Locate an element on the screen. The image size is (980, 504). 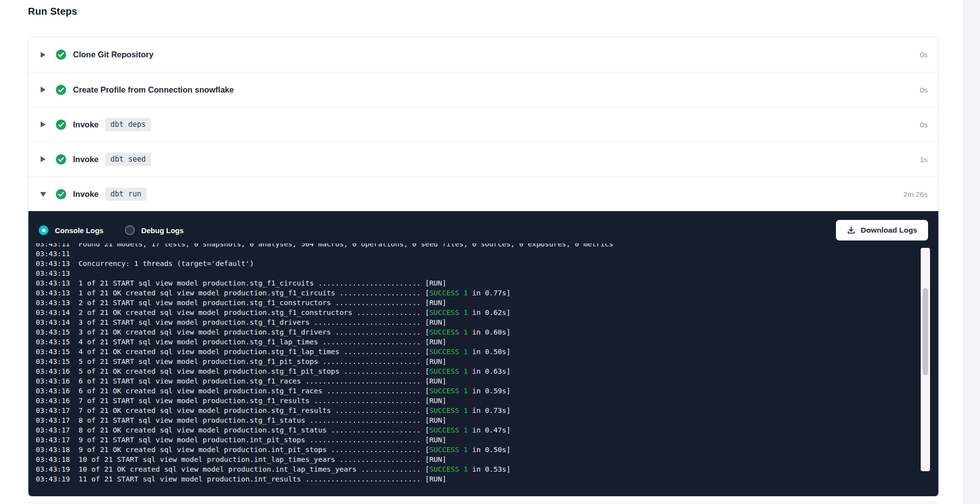
log-line: 03:43:13 1 of 21 OK created sql view mod… is located at coordinates (477, 293).